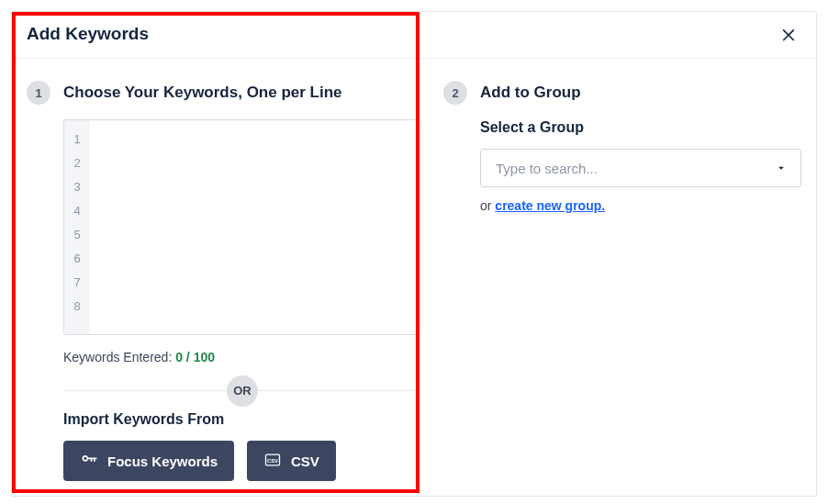 The width and height of the screenshot is (828, 504). I want to click on step-2-content: Select a Group or create new group., so click(641, 166).